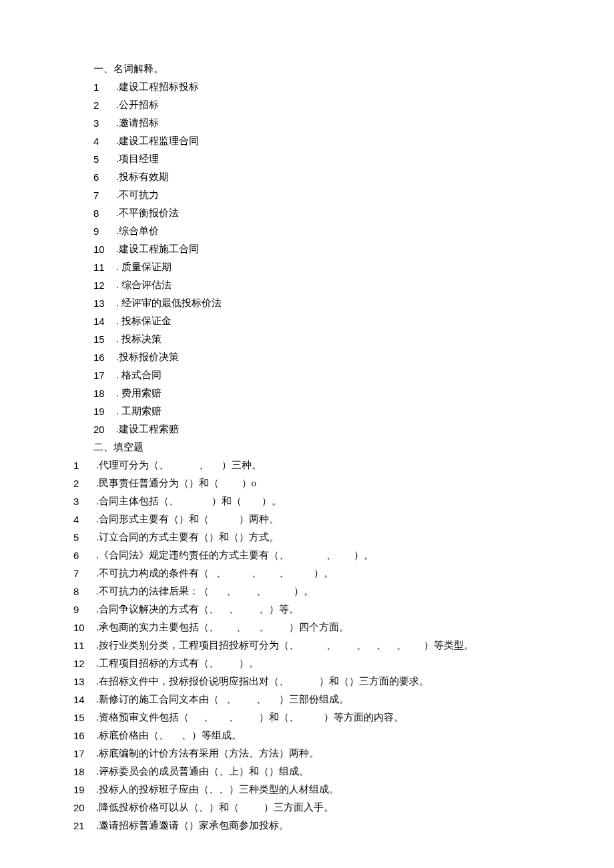 The image size is (614, 868). Describe the element at coordinates (307, 502) in the screenshot. I see `list-item: 3.合同主体包括（、 ）和（ ）。` at that location.